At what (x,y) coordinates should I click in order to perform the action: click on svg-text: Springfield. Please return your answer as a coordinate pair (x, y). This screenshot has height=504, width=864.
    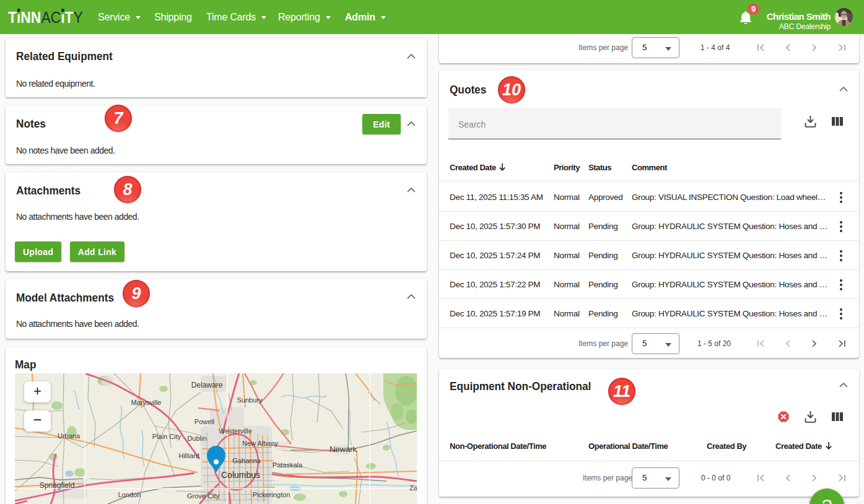
    Looking at the image, I should click on (57, 485).